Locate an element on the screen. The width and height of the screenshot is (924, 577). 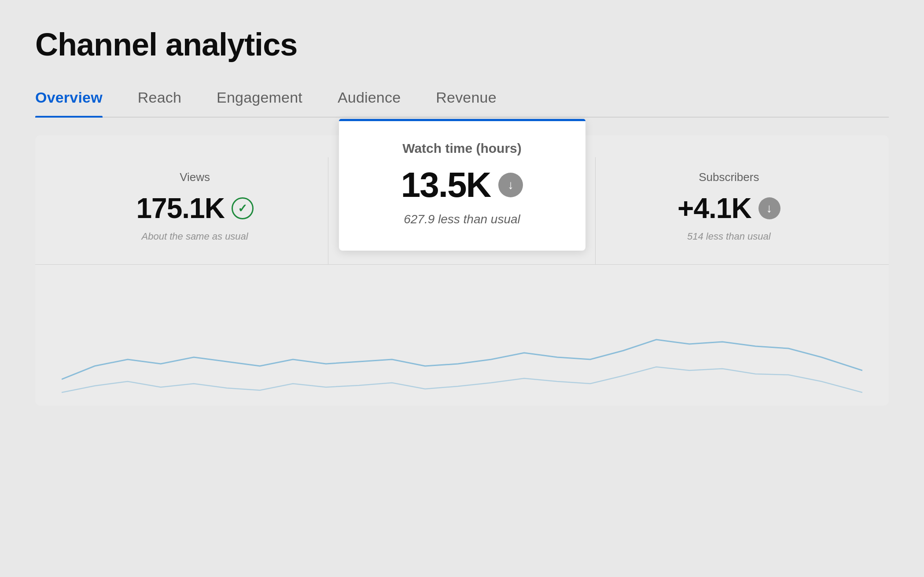
tooltip-value: 13.5K is located at coordinates (445, 185).